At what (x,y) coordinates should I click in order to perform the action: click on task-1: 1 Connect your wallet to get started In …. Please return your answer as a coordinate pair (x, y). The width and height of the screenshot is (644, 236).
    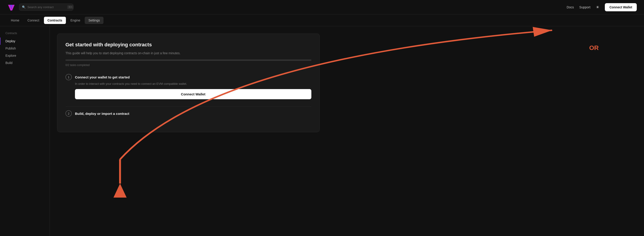
    Looking at the image, I should click on (188, 87).